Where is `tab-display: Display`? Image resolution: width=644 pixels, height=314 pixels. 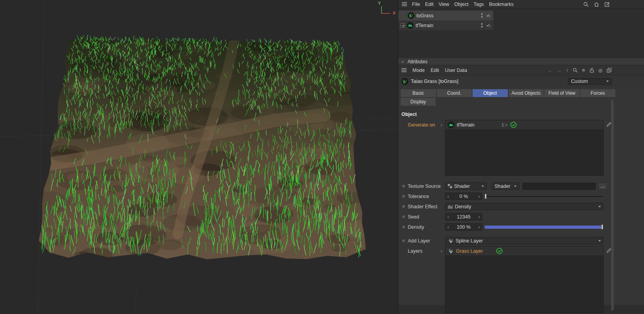
tab-display: Display is located at coordinates (418, 102).